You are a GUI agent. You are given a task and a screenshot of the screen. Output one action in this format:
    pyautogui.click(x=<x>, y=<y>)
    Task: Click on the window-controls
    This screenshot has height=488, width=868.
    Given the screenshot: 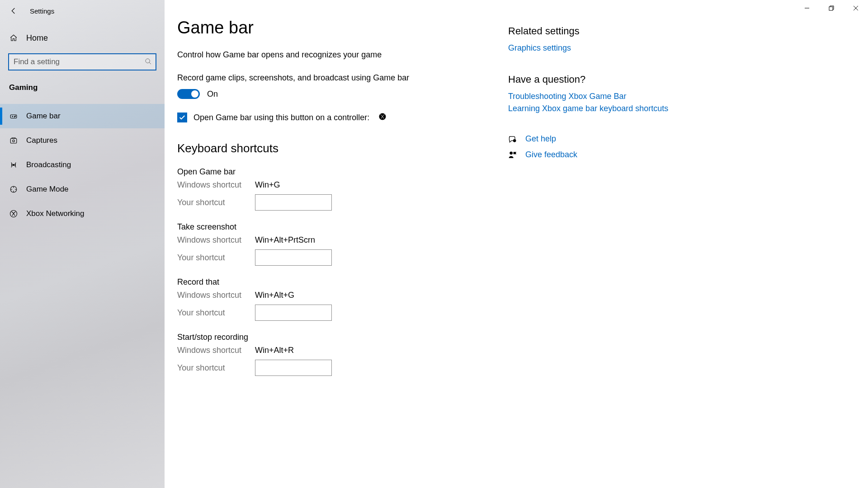 What is the action you would take?
    pyautogui.click(x=831, y=8)
    